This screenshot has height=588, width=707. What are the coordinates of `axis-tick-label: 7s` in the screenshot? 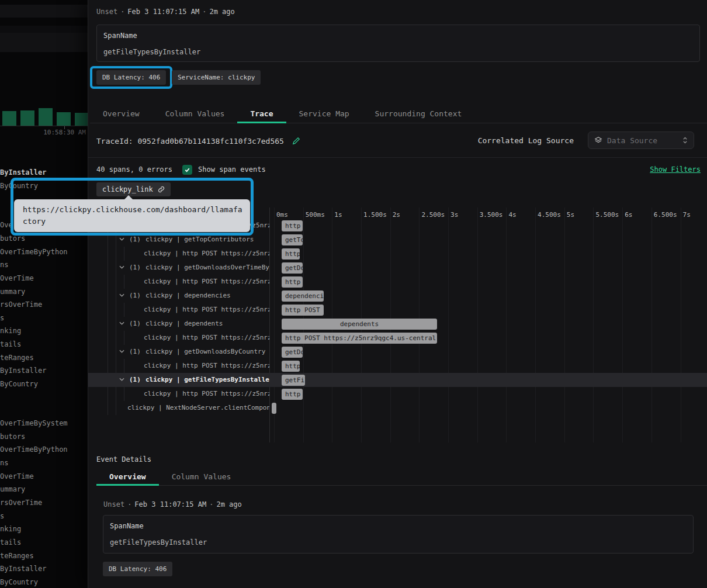 It's located at (687, 215).